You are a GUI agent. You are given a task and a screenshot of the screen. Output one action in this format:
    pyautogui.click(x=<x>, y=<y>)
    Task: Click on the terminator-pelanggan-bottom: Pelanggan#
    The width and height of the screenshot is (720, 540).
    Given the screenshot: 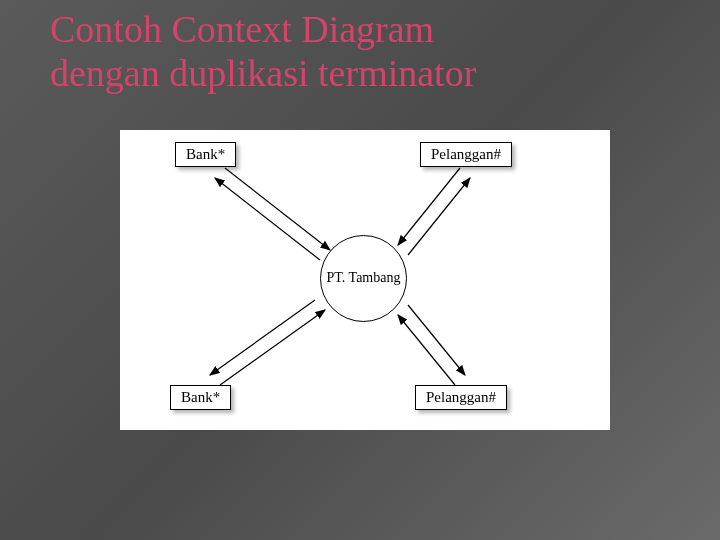 What is the action you would take?
    pyautogui.click(x=461, y=398)
    